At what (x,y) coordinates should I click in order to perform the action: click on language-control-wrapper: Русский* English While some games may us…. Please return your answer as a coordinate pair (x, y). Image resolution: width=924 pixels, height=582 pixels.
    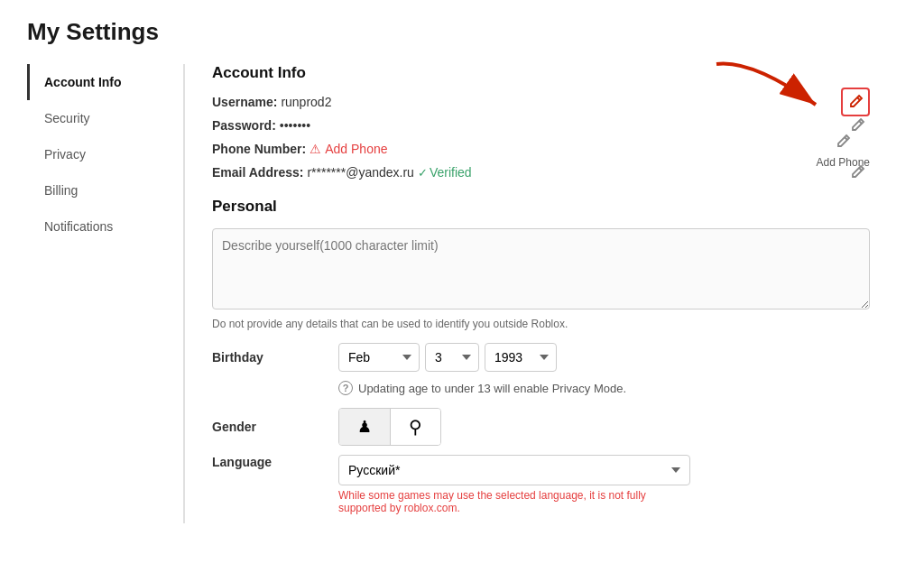
    Looking at the image, I should click on (514, 485).